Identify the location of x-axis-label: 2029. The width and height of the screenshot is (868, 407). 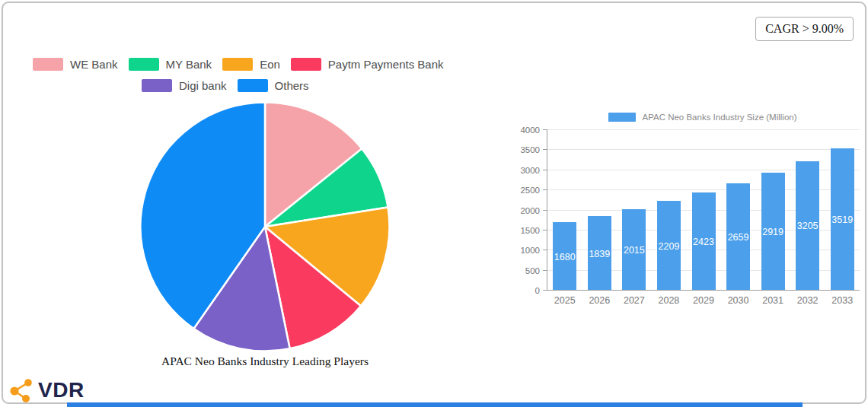
(704, 300).